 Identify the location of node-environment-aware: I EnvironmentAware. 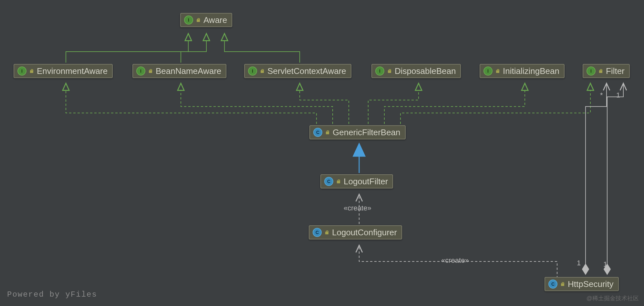
(63, 71).